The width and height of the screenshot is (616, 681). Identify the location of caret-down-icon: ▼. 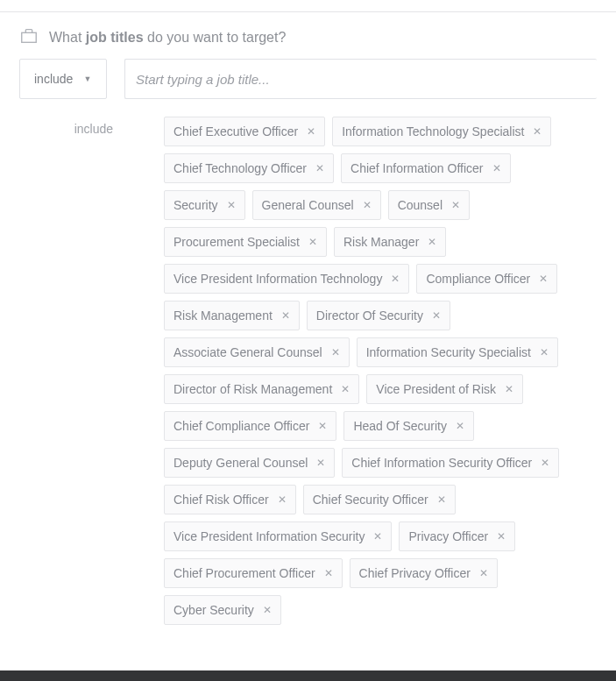
(88, 79).